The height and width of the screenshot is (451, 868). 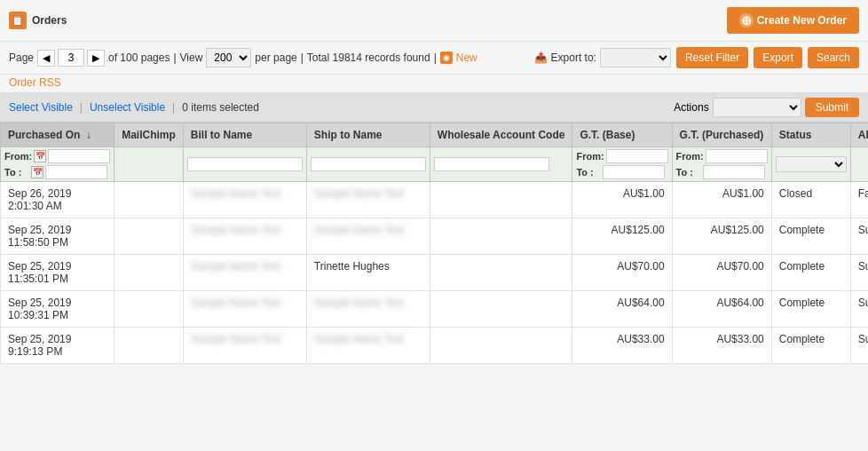 I want to click on col-mailchimp: MailChimp, so click(x=149, y=135).